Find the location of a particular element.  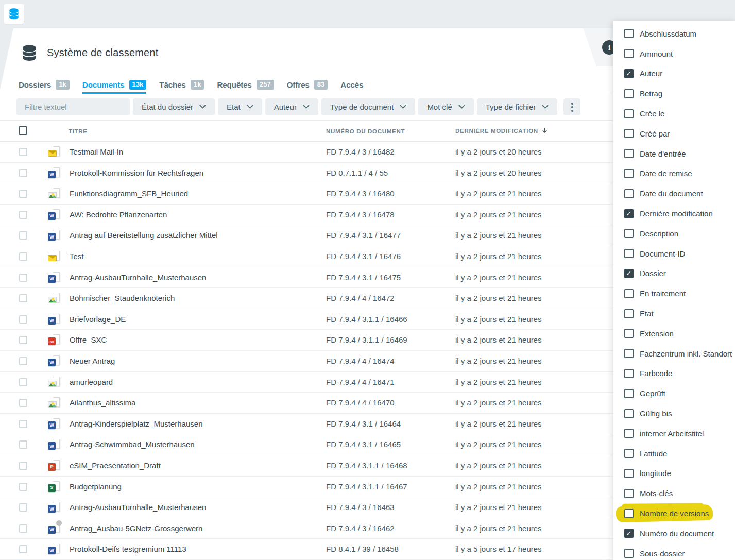

column-option: Date d'entrée is located at coordinates (674, 154).